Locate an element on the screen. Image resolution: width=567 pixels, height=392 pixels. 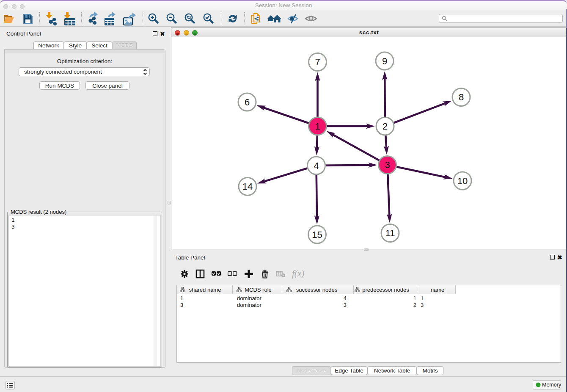
svg-text: 15 is located at coordinates (317, 235).